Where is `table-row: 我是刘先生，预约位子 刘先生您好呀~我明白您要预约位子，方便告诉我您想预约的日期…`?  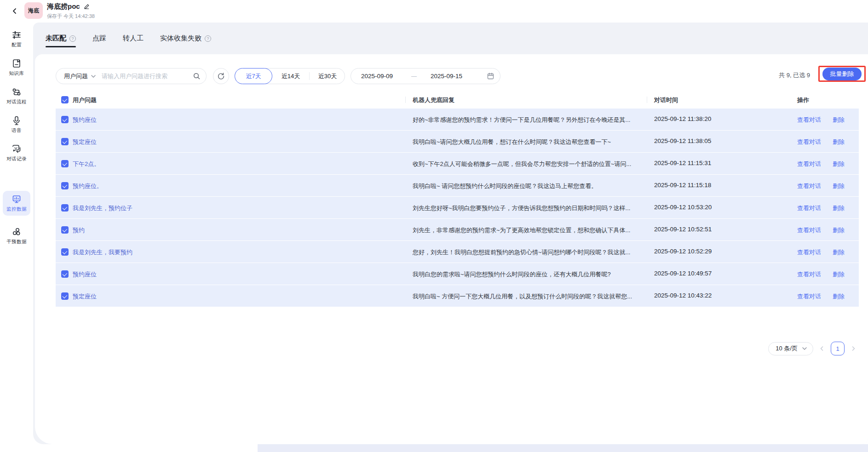 table-row: 我是刘先生，预约位子 刘先生您好呀~我明白您要预约位子，方便告诉我您想预约的日期… is located at coordinates (457, 208).